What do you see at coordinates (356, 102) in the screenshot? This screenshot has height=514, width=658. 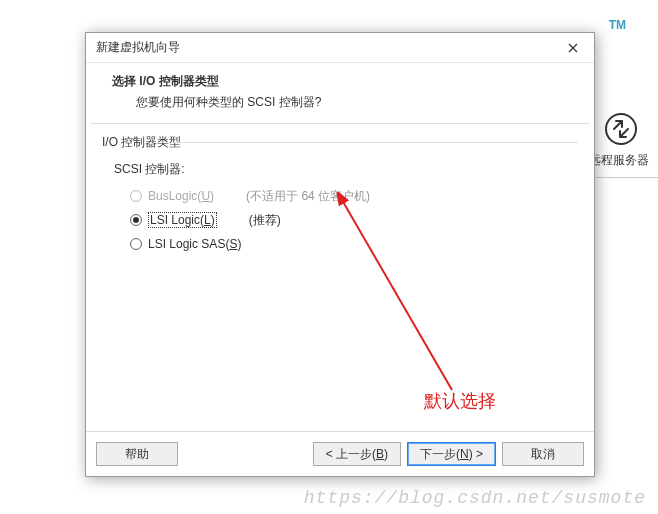 I see `header-subtitle: 您要使用何种类型的 SCSI 控制器?` at bounding box center [356, 102].